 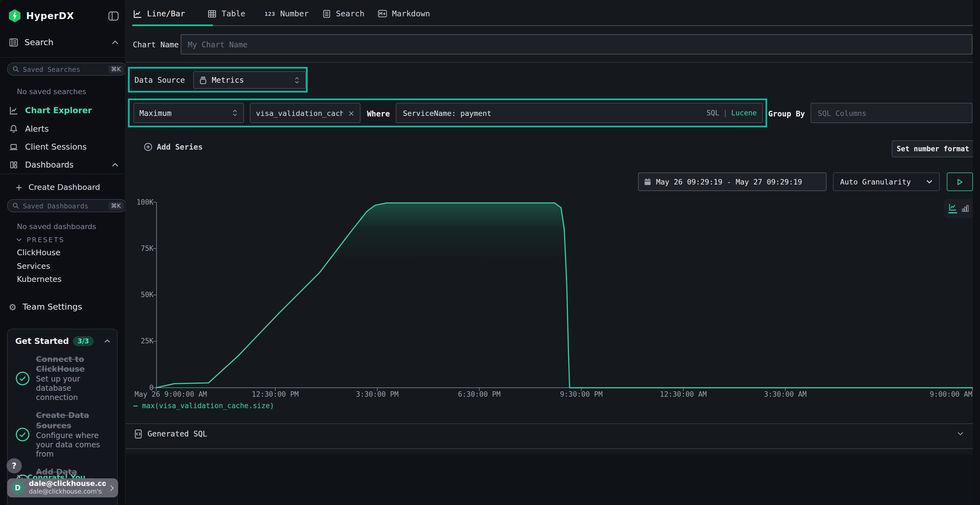 What do you see at coordinates (64, 16) in the screenshot?
I see `logo-row: HyperDX` at bounding box center [64, 16].